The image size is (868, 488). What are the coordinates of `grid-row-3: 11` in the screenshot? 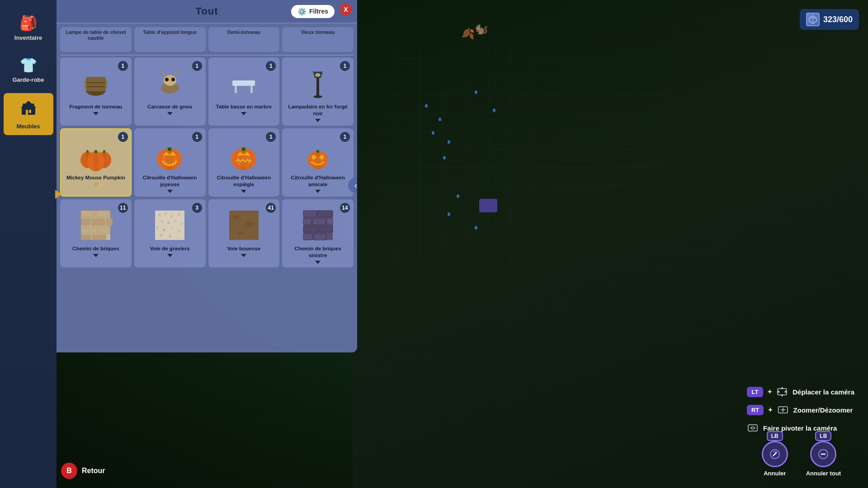 It's located at (207, 233).